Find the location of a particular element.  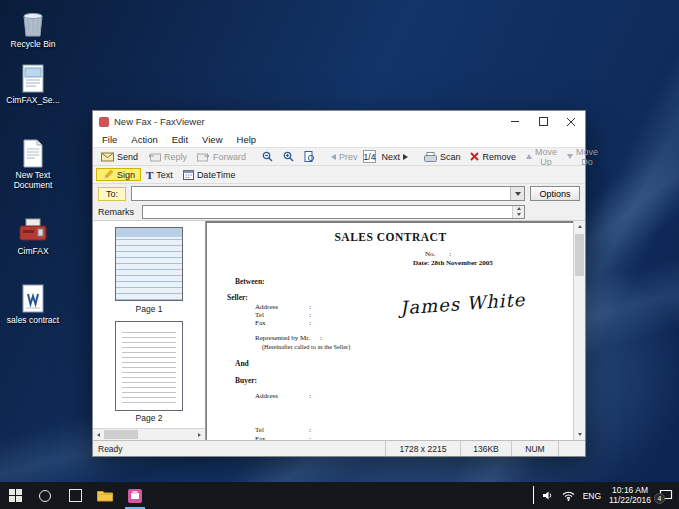

network-button is located at coordinates (568, 496).